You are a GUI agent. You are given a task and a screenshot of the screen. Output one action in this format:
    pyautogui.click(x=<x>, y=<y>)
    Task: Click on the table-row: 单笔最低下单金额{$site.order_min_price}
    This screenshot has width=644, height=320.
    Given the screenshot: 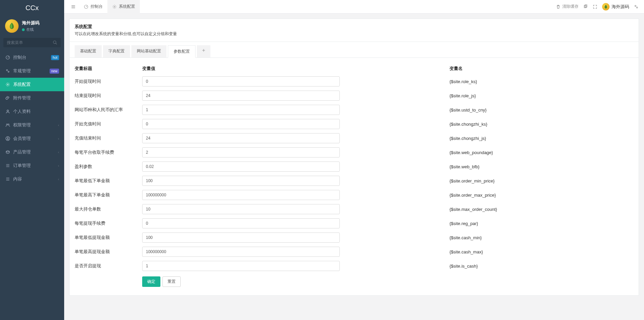 What is the action you would take?
    pyautogui.click(x=354, y=181)
    